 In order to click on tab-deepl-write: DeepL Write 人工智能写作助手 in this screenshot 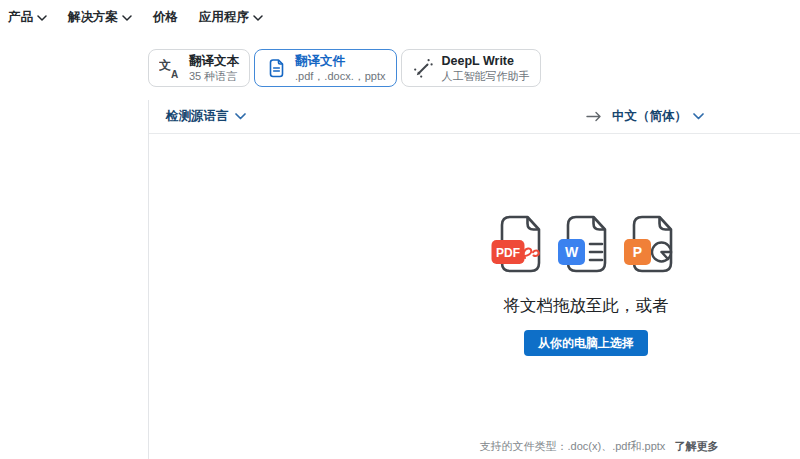, I will do `click(471, 68)`.